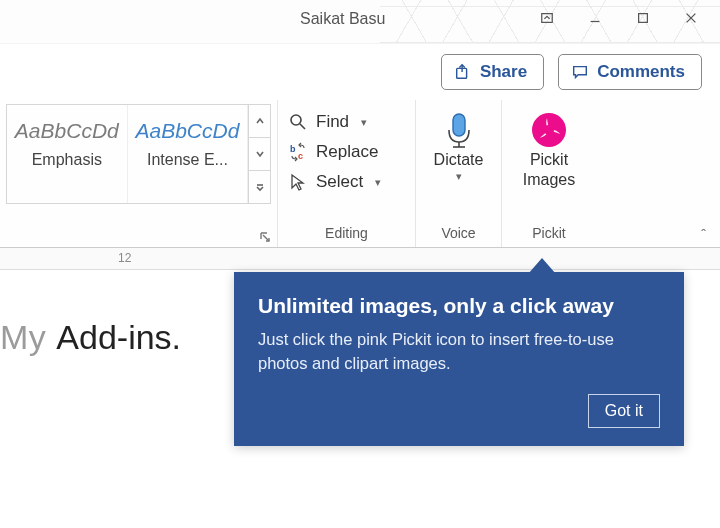  What do you see at coordinates (138, 154) in the screenshot?
I see `styles-gallery: AaBbCcDd Emphasis AaBbCcDd Intense E...` at bounding box center [138, 154].